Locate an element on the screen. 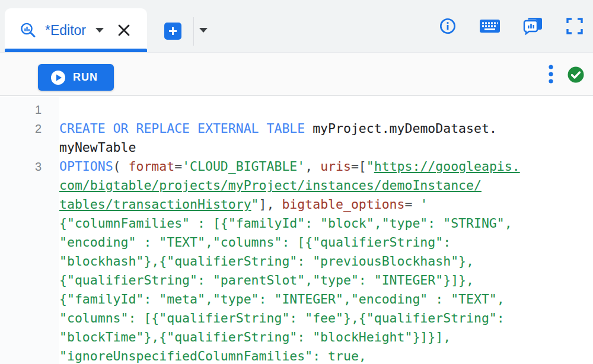 This screenshot has width=593, height=364. code-line: tables/transactionHistory"], bigtable_op… is located at coordinates (296, 205).